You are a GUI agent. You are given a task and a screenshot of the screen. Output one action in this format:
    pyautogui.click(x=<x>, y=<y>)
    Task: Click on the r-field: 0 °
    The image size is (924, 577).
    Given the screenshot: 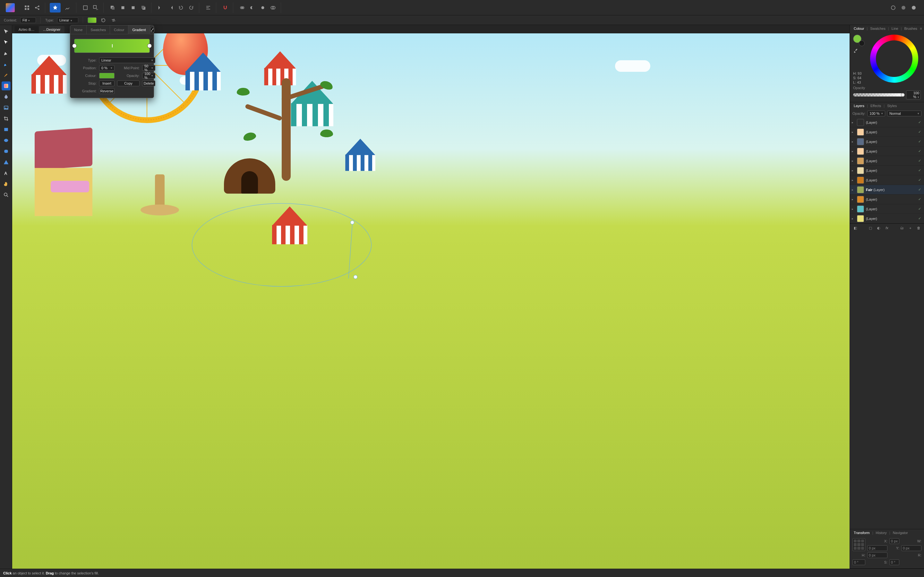 What is the action you would take?
    pyautogui.click(x=859, y=562)
    